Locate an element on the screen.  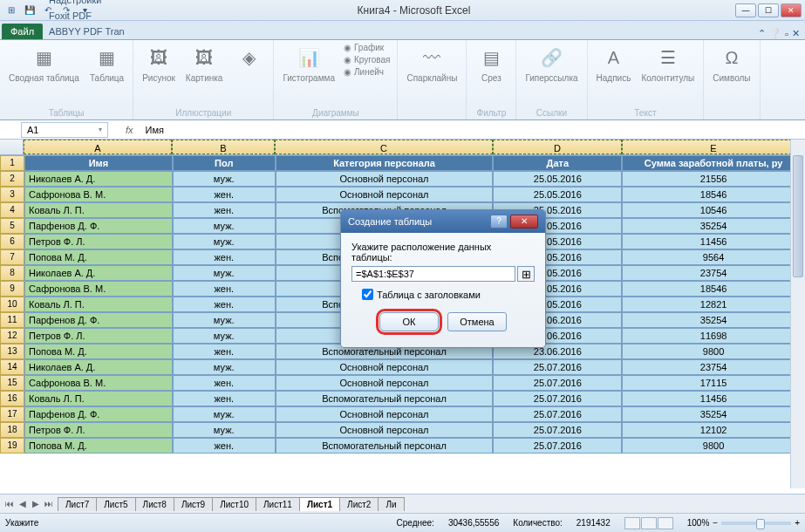
name-box: A1 is located at coordinates (65, 130).